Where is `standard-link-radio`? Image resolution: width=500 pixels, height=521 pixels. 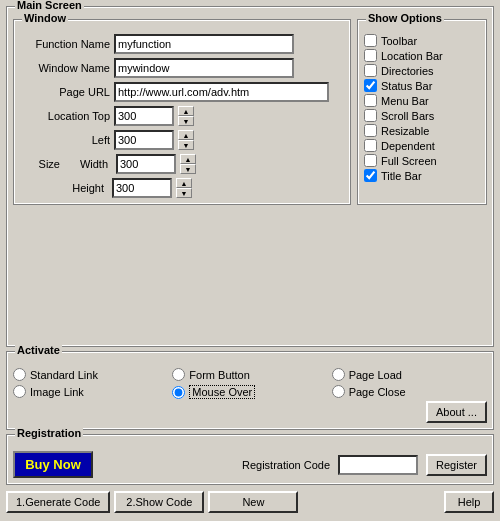
standard-link-radio is located at coordinates (20, 374).